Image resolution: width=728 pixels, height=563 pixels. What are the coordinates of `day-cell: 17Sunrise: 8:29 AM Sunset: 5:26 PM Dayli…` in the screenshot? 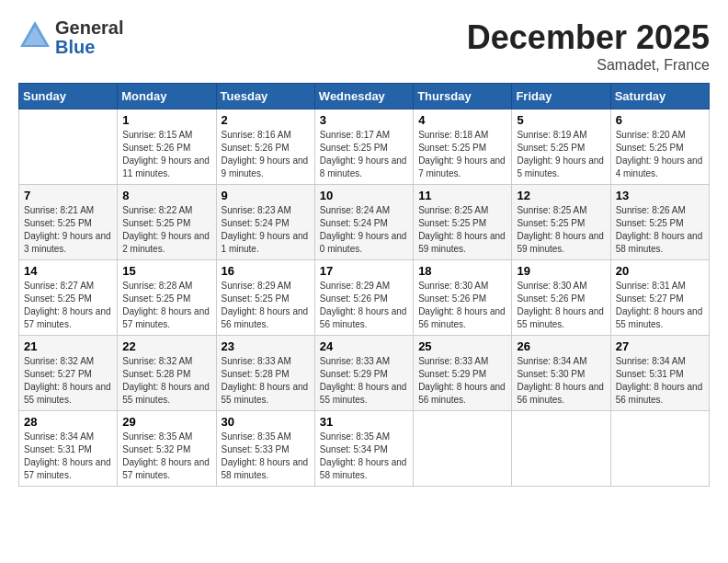 It's located at (364, 298).